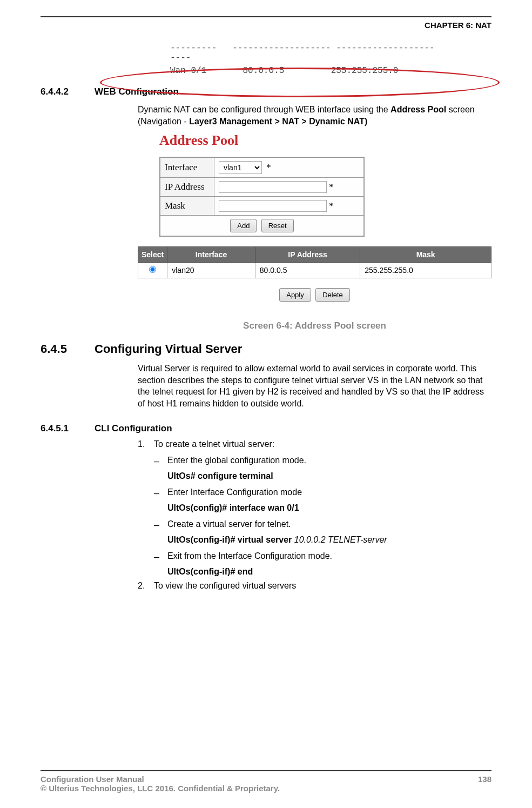  I want to click on interface-label: Interface, so click(187, 168).